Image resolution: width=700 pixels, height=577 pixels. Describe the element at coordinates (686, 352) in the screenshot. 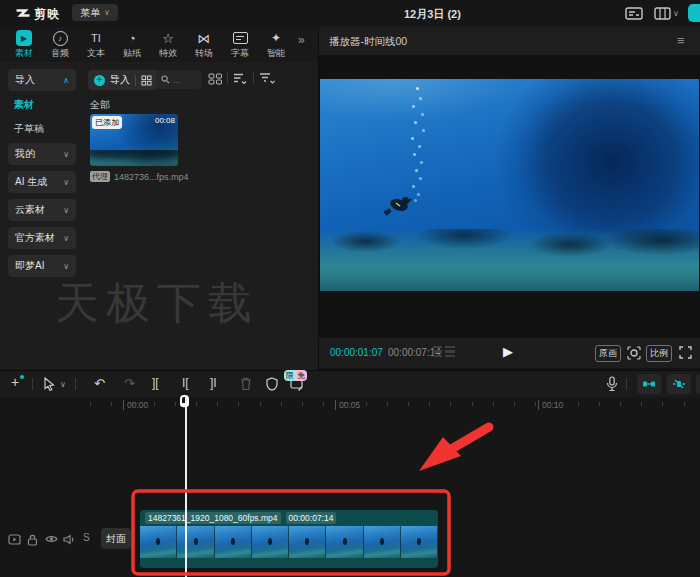

I see `fullscreen-icon` at that location.